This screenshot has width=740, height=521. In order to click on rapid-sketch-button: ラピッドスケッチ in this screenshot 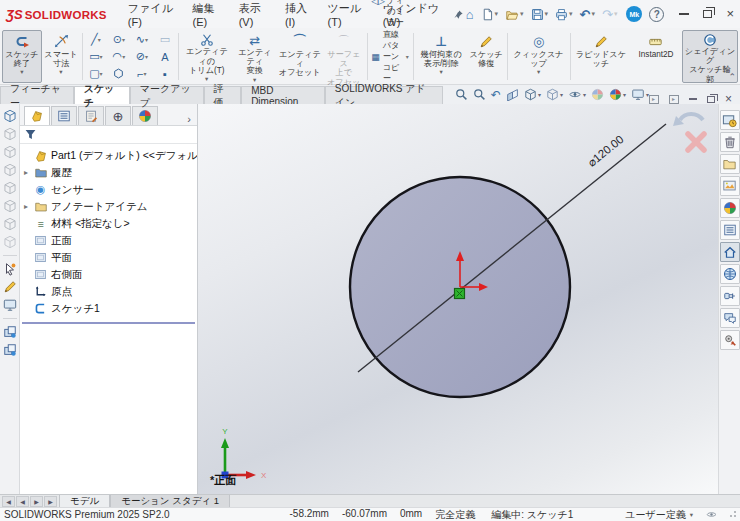, I will do `click(601, 56)`.